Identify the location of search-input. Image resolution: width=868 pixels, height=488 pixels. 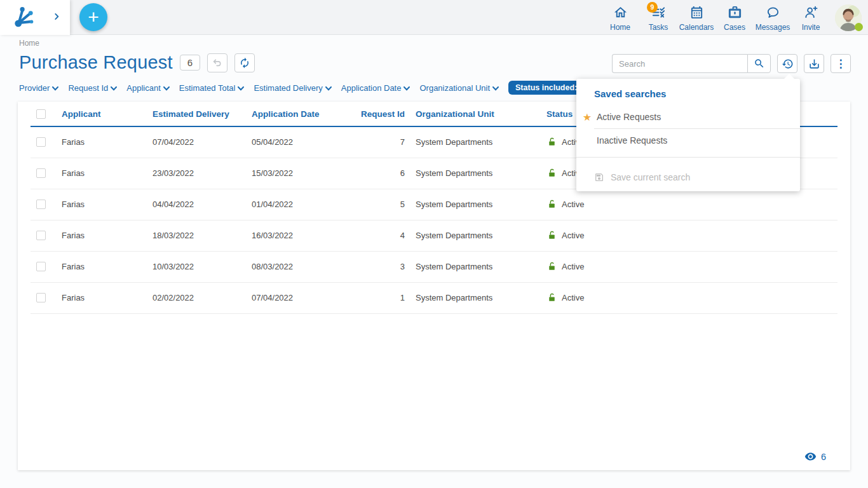
(680, 64).